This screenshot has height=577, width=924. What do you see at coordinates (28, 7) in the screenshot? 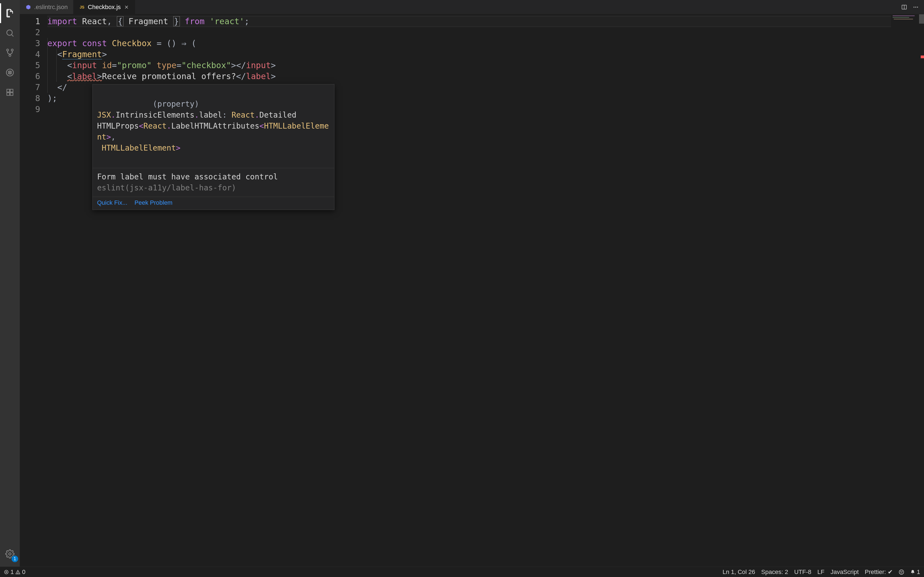
I see `eslint-icon` at bounding box center [28, 7].